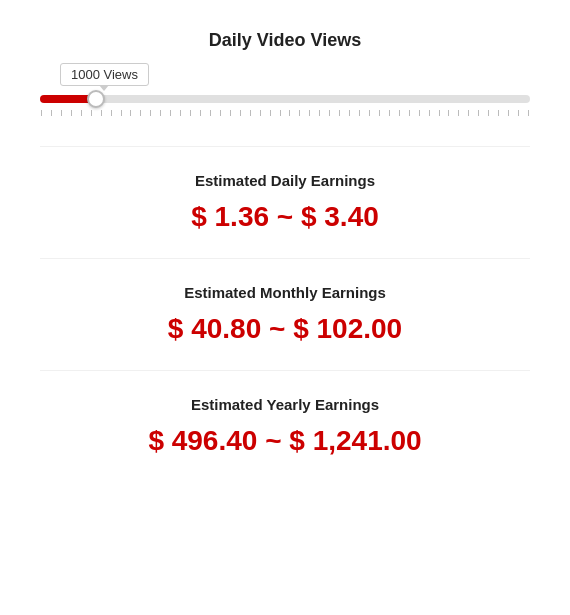 This screenshot has width=570, height=615. Describe the element at coordinates (285, 292) in the screenshot. I see `monthly-earnings-label: Estimated Monthly Earnings` at that location.